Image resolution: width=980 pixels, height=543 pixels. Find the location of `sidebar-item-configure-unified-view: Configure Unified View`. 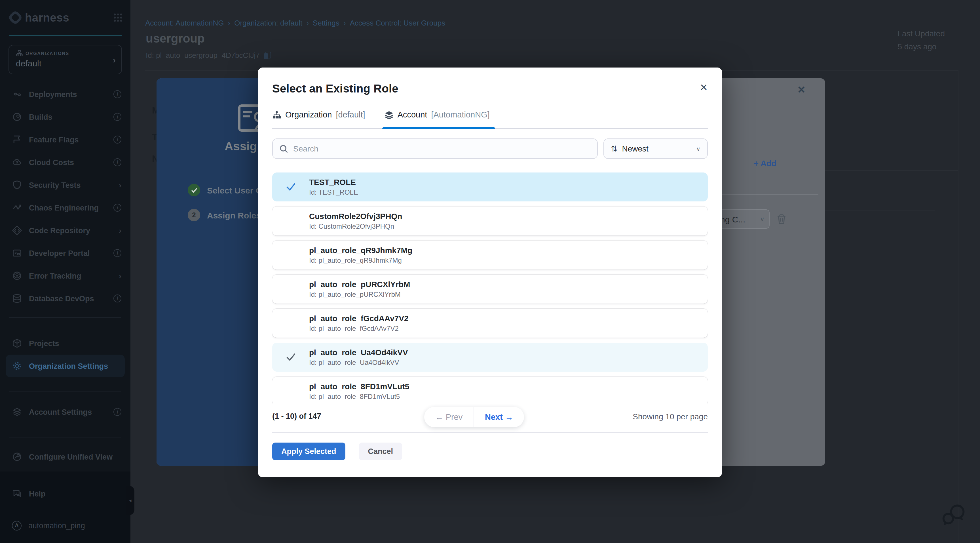

sidebar-item-configure-unified-view: Configure Unified View is located at coordinates (65, 457).